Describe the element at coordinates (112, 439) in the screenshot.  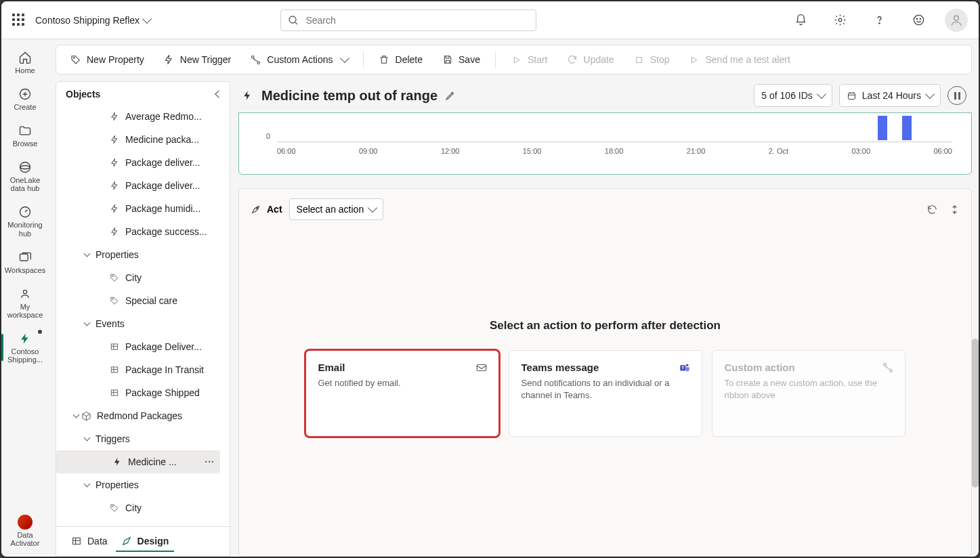
I see `tree-item-label: Triggers` at that location.